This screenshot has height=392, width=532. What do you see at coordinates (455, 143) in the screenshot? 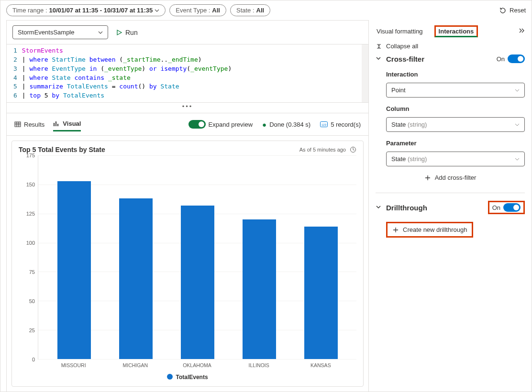
I see `parameter-label: Parameter` at bounding box center [455, 143].